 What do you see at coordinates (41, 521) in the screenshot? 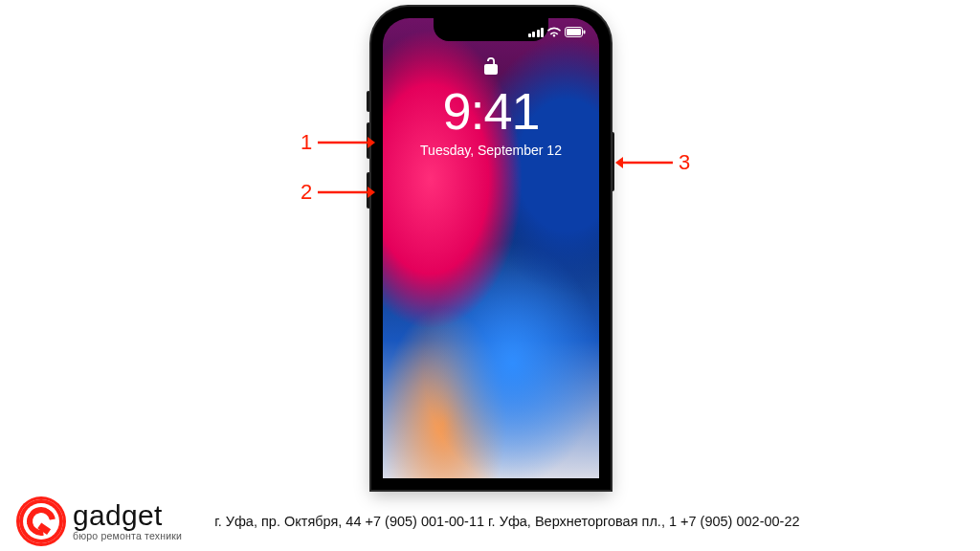
I see `brand-logo-icon` at bounding box center [41, 521].